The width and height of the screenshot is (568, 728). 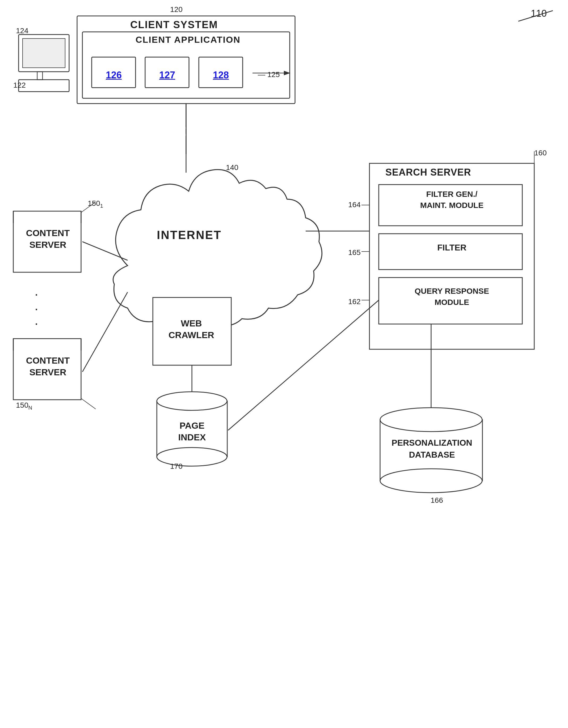 I want to click on ref-110: 110, so click(x=539, y=13).